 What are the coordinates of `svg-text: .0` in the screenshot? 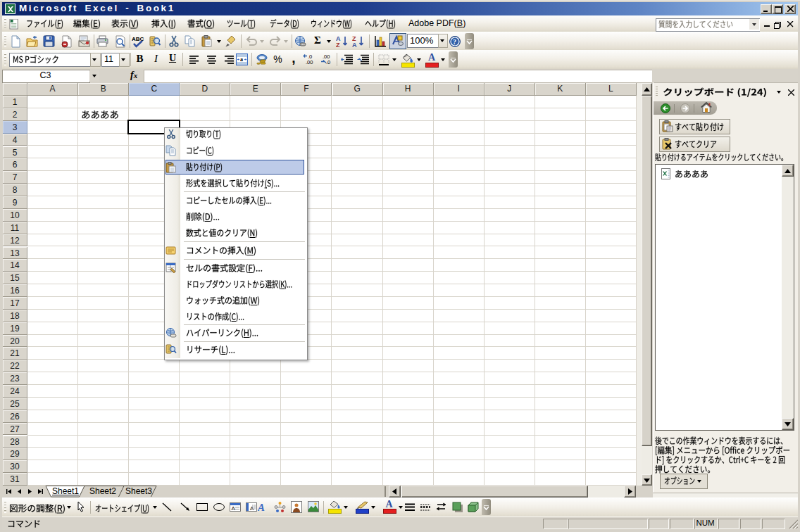 It's located at (328, 62).